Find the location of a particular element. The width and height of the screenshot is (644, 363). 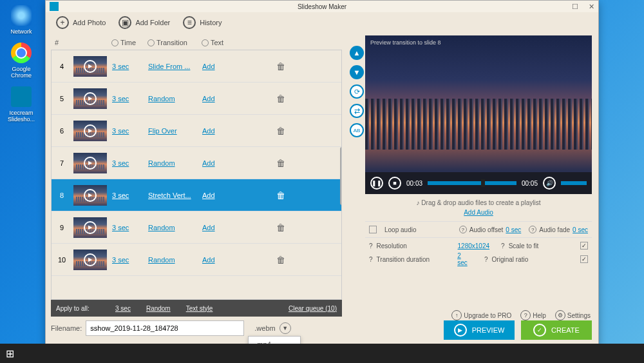

maximize-icon: ☐ is located at coordinates (575, 6).